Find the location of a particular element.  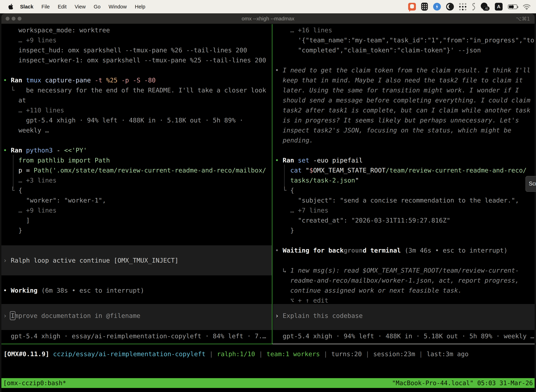

terminal-line: ⌥ + ↑ edit is located at coordinates (405, 300).